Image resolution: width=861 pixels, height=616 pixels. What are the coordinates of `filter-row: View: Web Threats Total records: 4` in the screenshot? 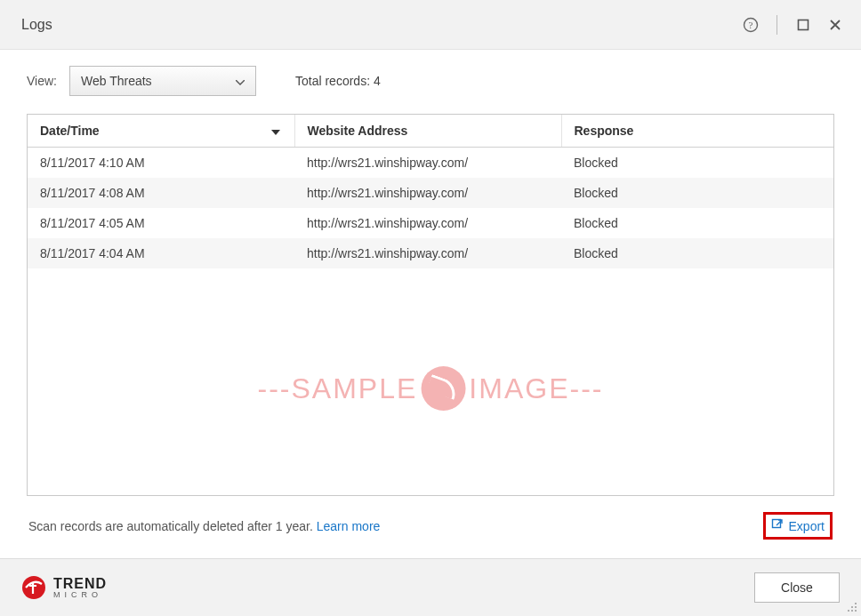 It's located at (430, 81).